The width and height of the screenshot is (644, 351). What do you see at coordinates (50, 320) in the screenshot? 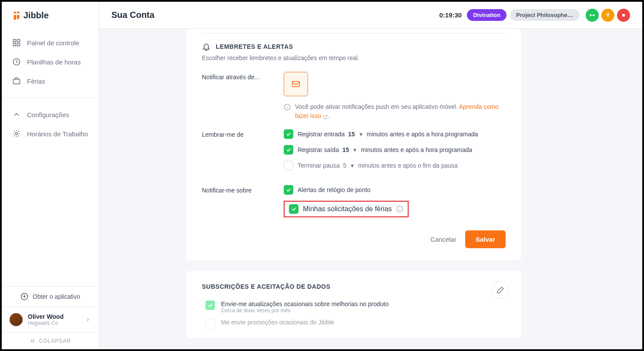
I see `user-profile-card: Oliver Wood Hogwarts Co` at bounding box center [50, 320].